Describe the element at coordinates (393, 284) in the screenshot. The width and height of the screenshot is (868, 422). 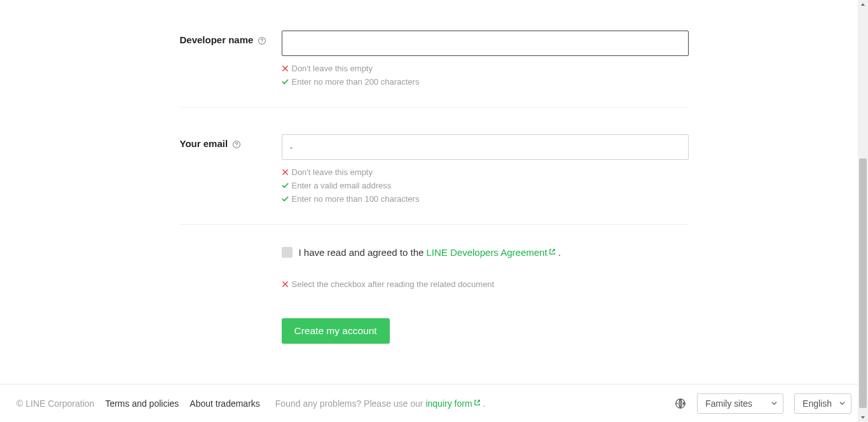
I see `validation-text: Select the checkbox after reading the re…` at that location.